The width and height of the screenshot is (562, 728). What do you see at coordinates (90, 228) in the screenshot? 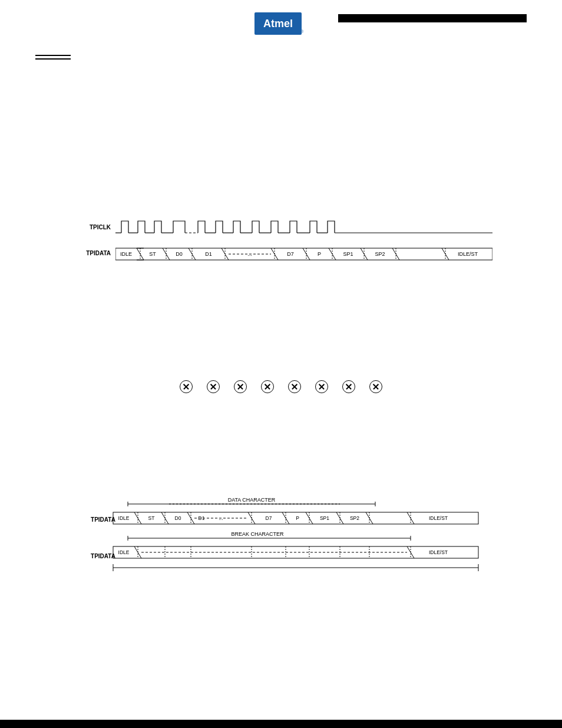
I see `tpiclk-label: TPICLK` at bounding box center [90, 228].